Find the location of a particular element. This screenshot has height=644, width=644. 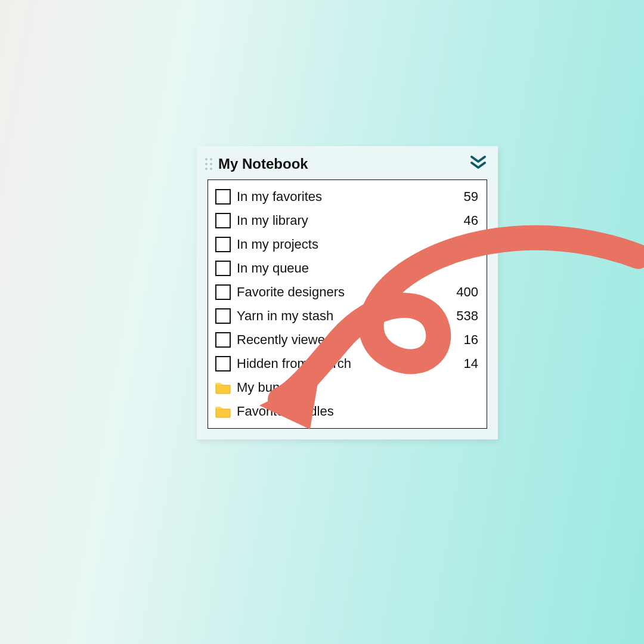

list-item-label: Hidden from search is located at coordinates (348, 364).